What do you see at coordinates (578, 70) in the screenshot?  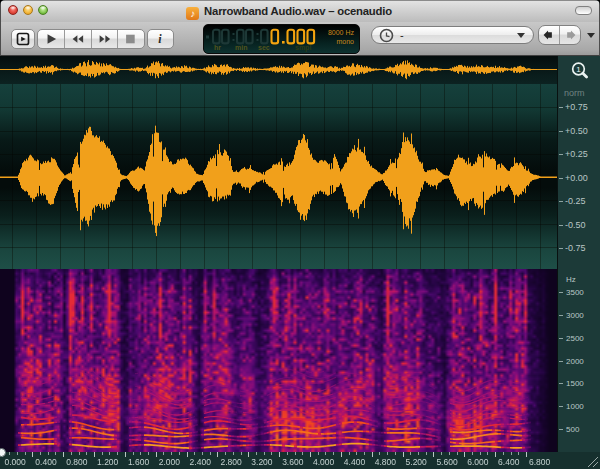 I see `svg-text: 1` at bounding box center [578, 70].